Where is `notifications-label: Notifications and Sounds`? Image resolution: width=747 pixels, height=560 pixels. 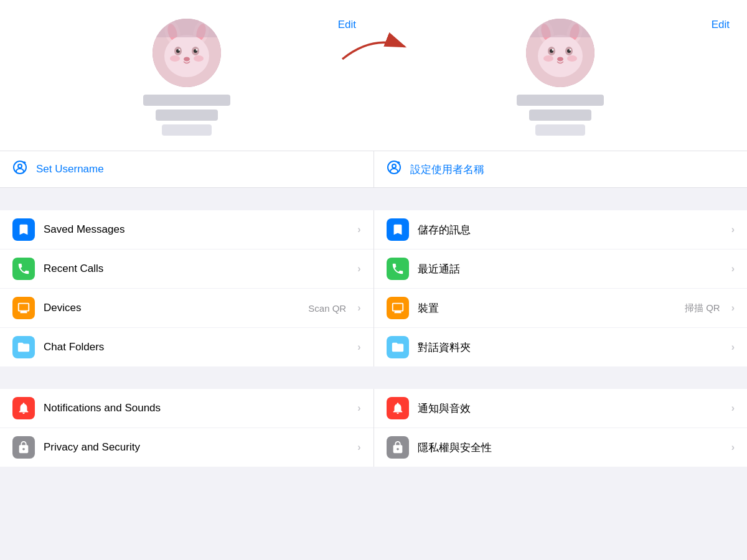 notifications-label: Notifications and Sounds is located at coordinates (196, 408).